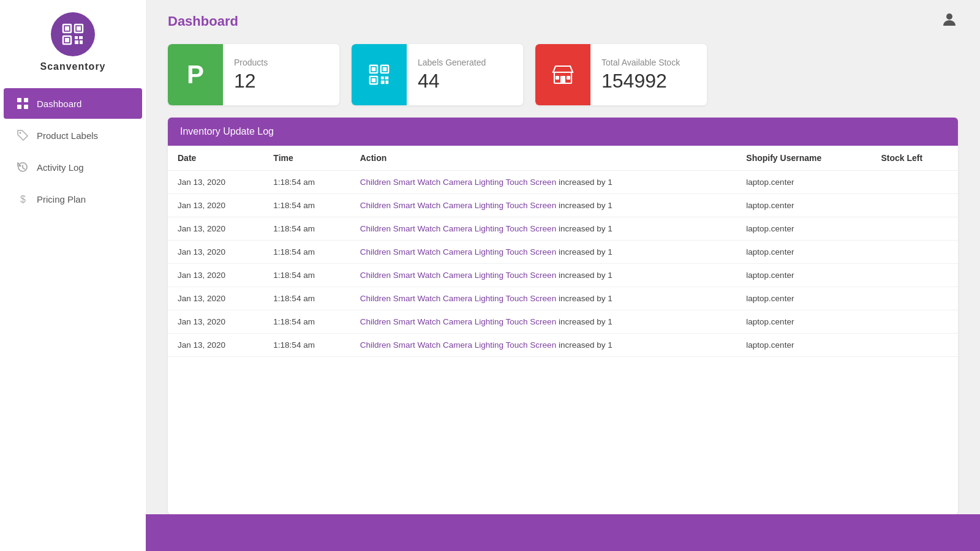  I want to click on col-action: Action, so click(544, 158).